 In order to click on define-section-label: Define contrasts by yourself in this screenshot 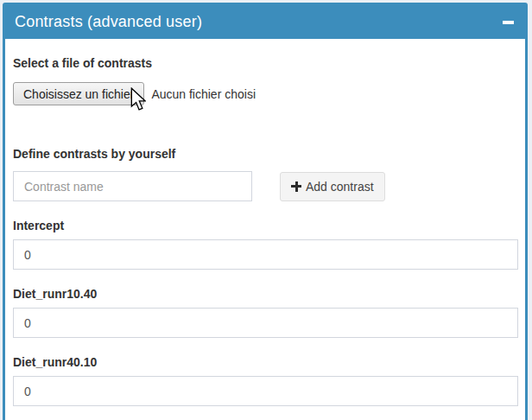, I will do `click(266, 154)`.